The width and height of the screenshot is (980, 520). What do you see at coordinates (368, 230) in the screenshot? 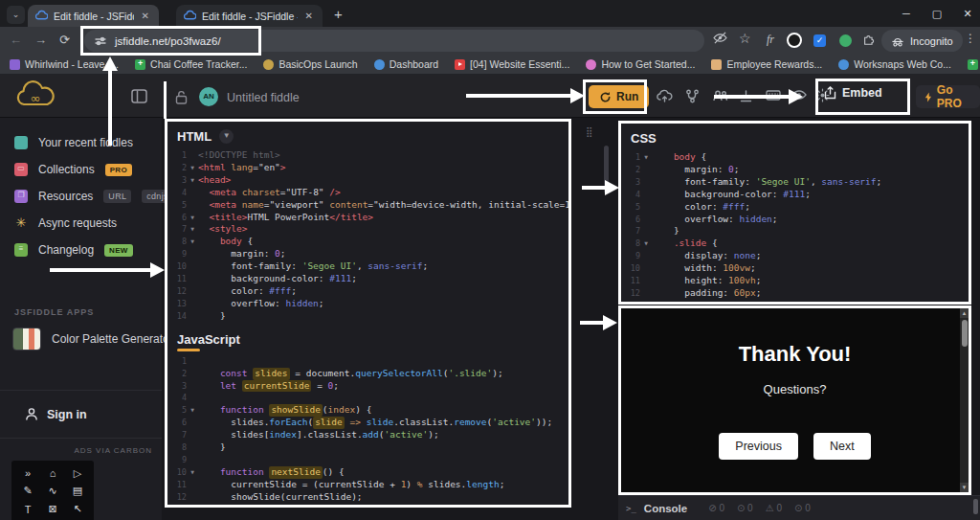
I see `code-line: 7▾ <style>` at bounding box center [368, 230].